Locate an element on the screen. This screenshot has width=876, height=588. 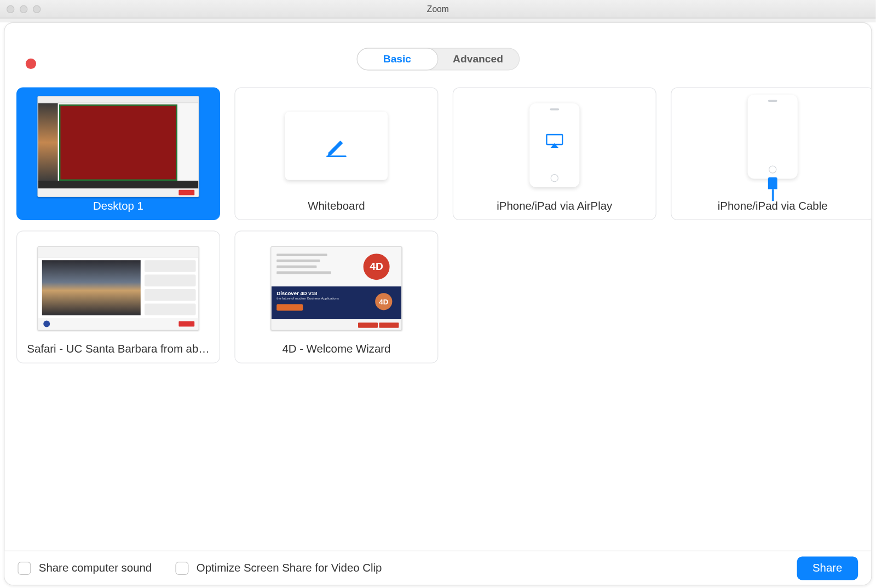
window-titlebar: Zoom is located at coordinates (438, 9).